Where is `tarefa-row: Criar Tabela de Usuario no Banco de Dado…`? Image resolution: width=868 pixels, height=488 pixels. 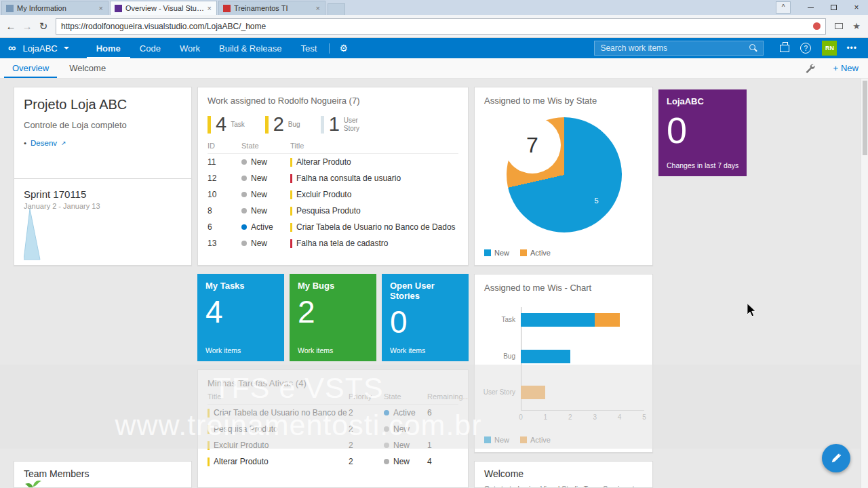
tarefa-row: Criar Tabela de Usuario no Banco de Dado… is located at coordinates (333, 413).